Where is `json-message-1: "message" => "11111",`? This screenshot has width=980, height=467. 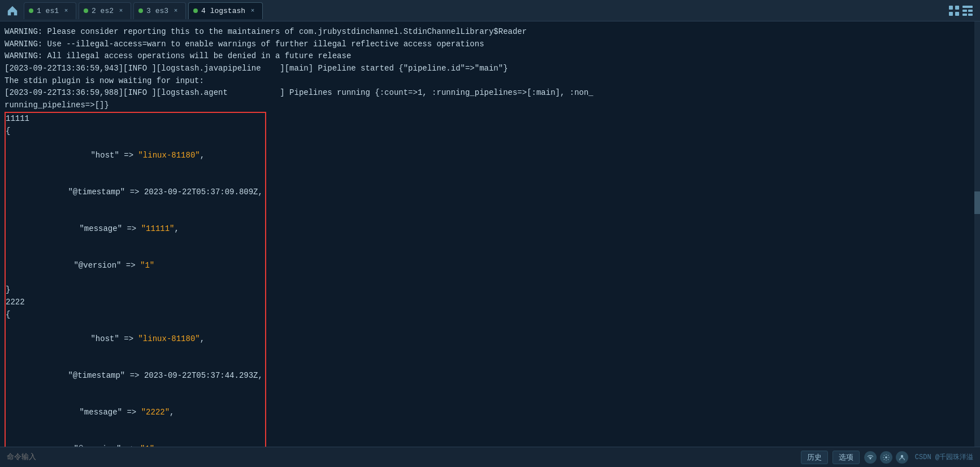 json-message-1: "message" => "11111", is located at coordinates (135, 229).